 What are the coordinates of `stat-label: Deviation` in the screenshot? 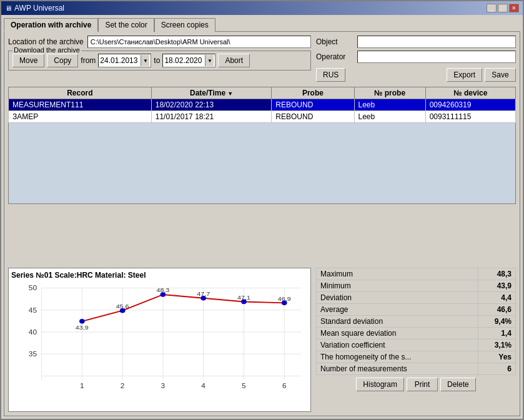 It's located at (397, 298).